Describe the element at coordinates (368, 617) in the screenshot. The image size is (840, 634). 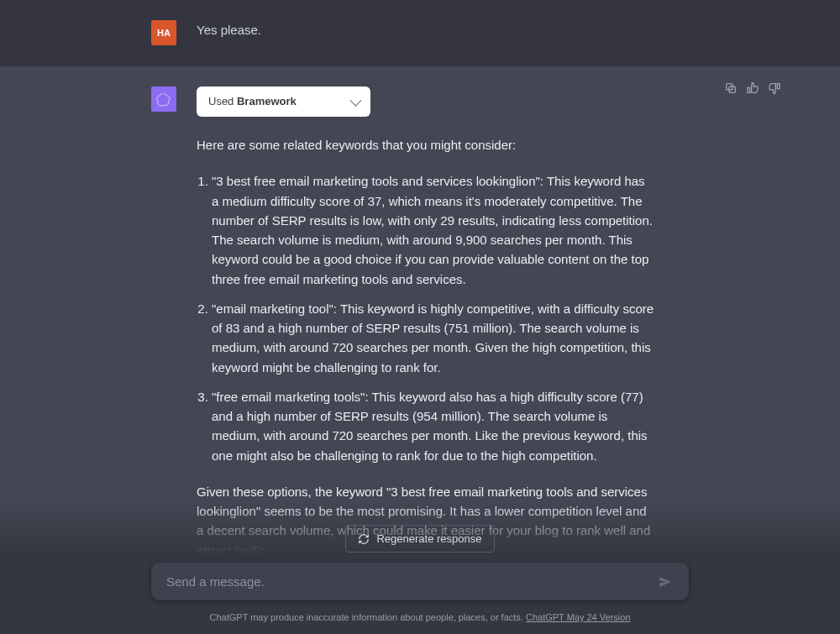
I see `disclaimer-text: ChatGPT may produce inaccurate informati…` at that location.